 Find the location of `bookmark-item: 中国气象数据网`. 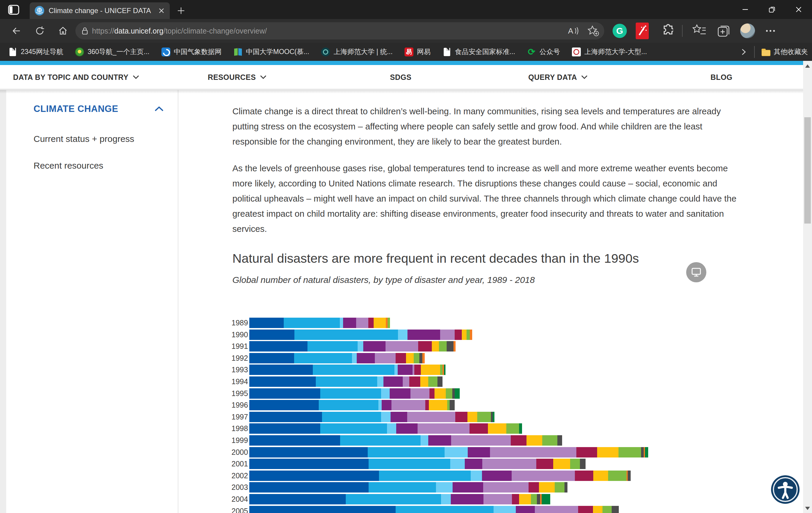

bookmark-item: 中国气象数据网 is located at coordinates (192, 52).